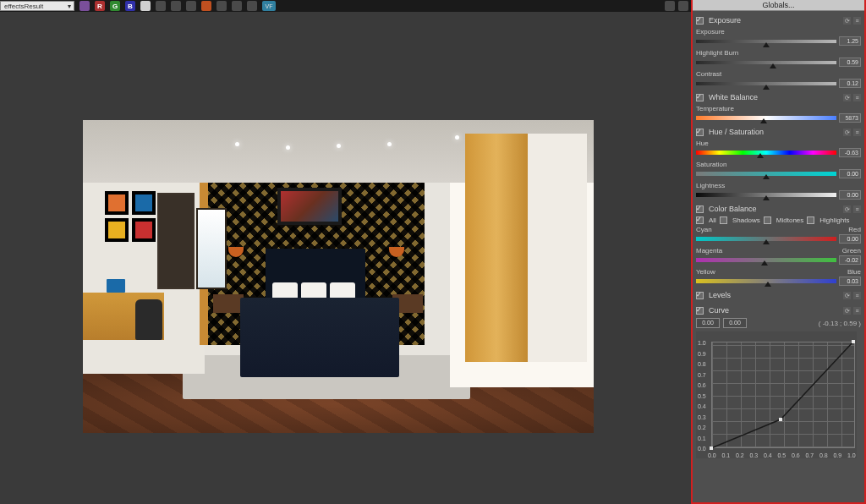 The image size is (866, 504). What do you see at coordinates (269, 6) in the screenshot?
I see `tool-icon-vf: VF` at bounding box center [269, 6].